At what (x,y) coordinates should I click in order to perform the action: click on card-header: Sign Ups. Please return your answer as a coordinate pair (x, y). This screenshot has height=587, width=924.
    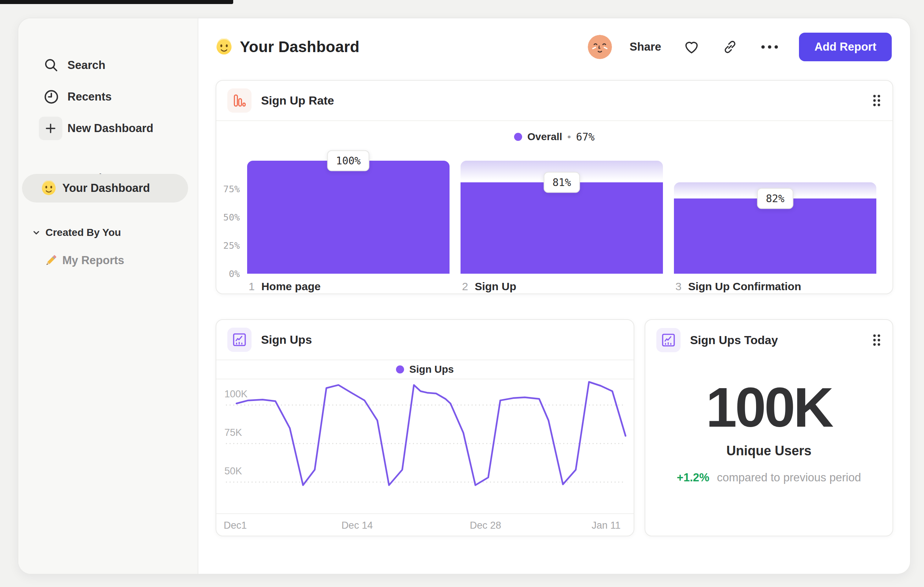
    Looking at the image, I should click on (425, 340).